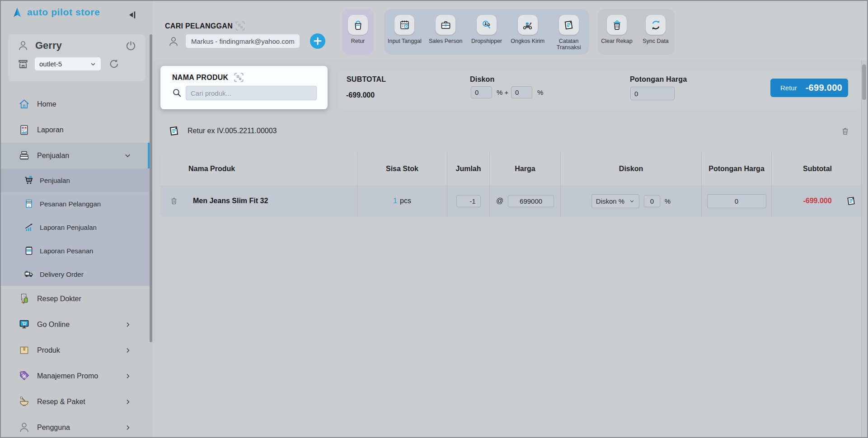 This screenshot has height=438, width=868. What do you see at coordinates (29, 227) in the screenshot?
I see `sales-chart-icon` at bounding box center [29, 227].